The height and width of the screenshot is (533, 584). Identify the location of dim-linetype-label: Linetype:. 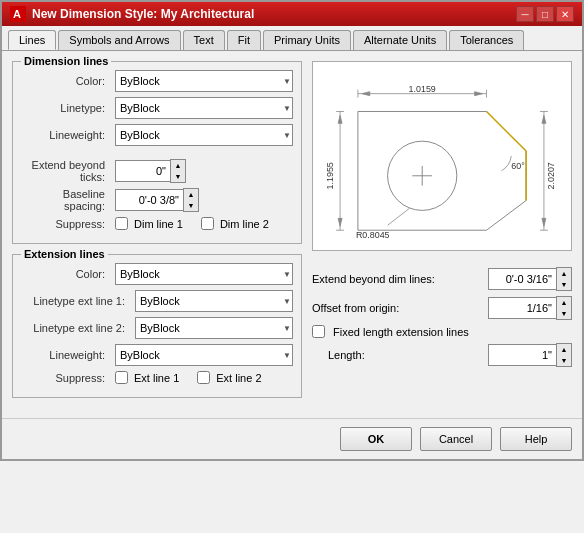
(66, 108).